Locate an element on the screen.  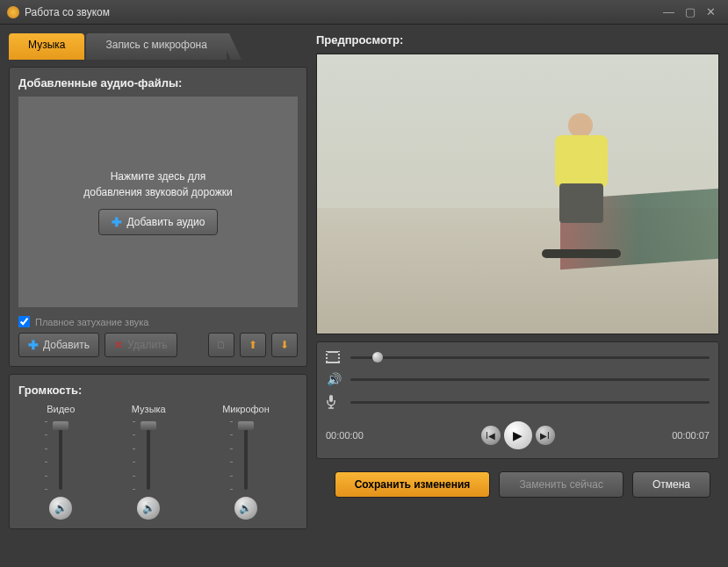
mic-track-slider is located at coordinates (530, 402).